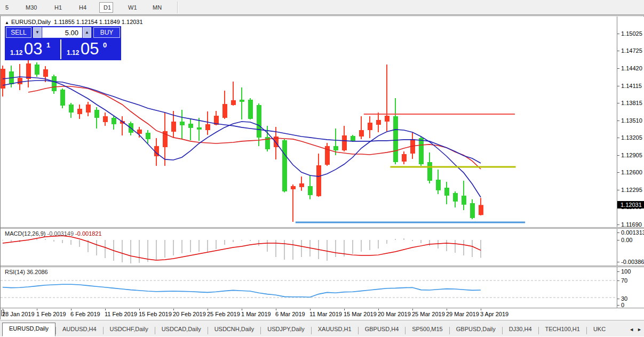  Describe the element at coordinates (382, 330) in the screenshot. I see `tab-gbpusd-h4: GBPUSD,H4` at that location.